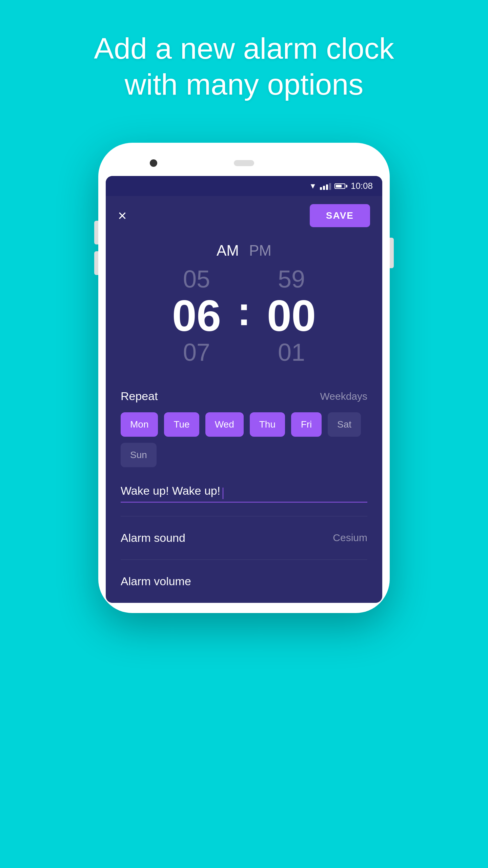  I want to click on minute-prev: 59, so click(291, 279).